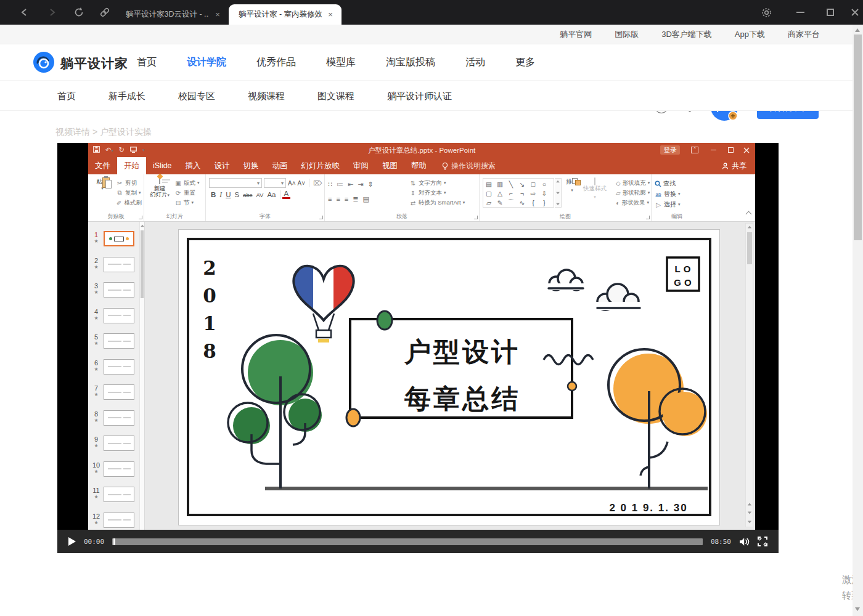  What do you see at coordinates (111, 239) in the screenshot?
I see `mini-green-dot` at bounding box center [111, 239].